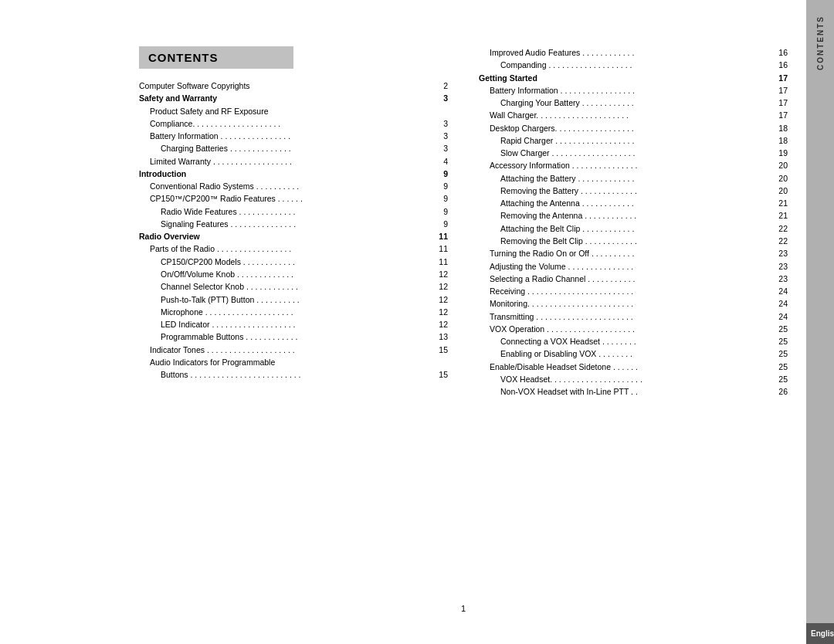 Image resolution: width=834 pixels, height=644 pixels. I want to click on toc-label: Safety and Warranty, so click(286, 98).